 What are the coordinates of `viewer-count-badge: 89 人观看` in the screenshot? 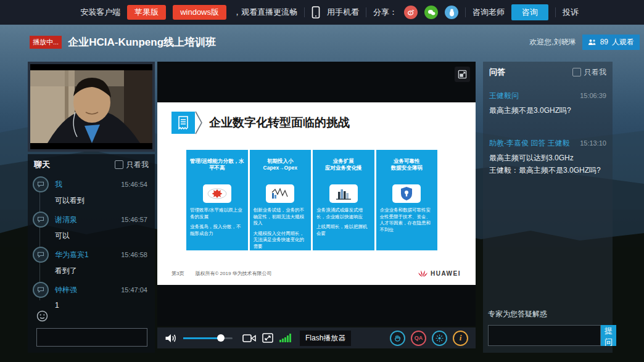 It's located at (611, 42).